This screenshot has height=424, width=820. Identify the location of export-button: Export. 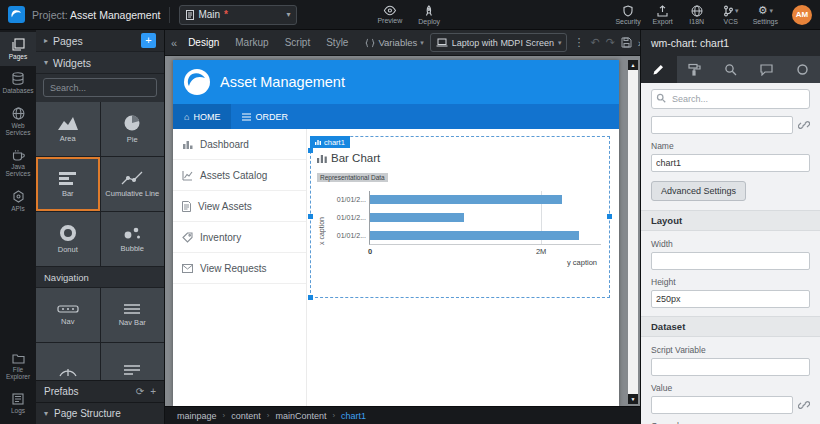
(663, 14).